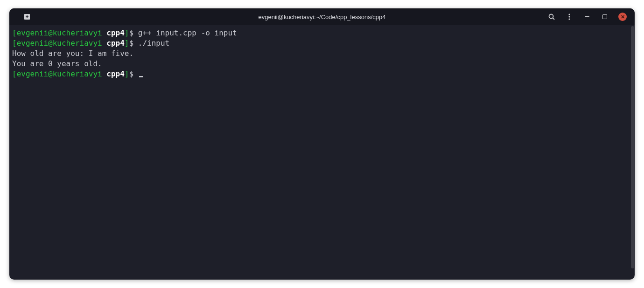 The image size is (644, 288). I want to click on window-title: evgenii@kucheriavyi:~/Code/cpp_lessons/c…, so click(322, 17).